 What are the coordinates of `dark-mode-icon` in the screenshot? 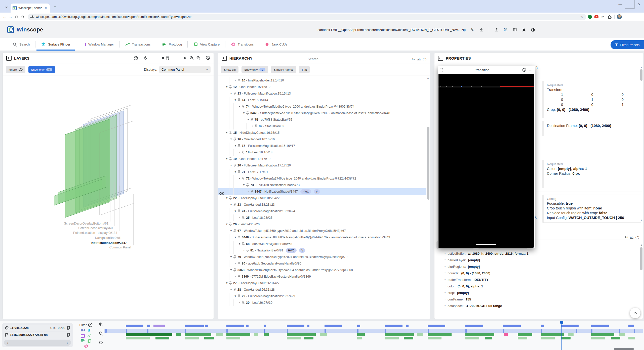 It's located at (533, 30).